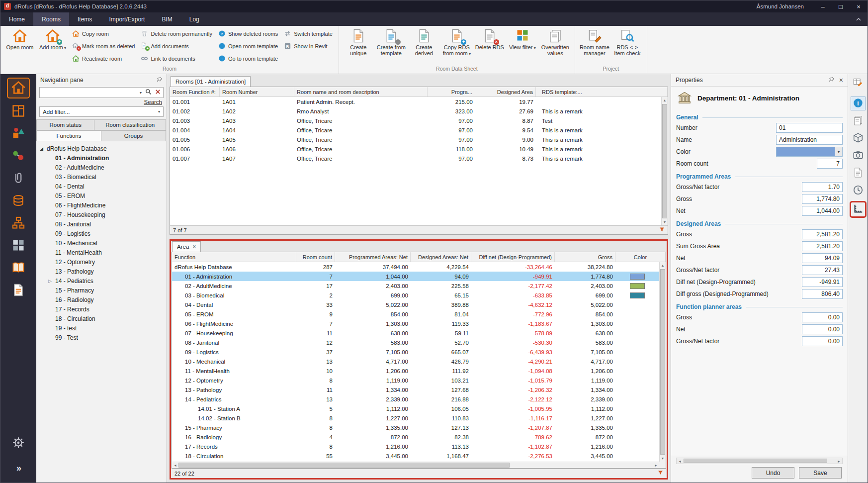 Image resolution: width=868 pixels, height=483 pixels. I want to click on column-header-room-name-and-room-description: Room name and room description, so click(361, 92).